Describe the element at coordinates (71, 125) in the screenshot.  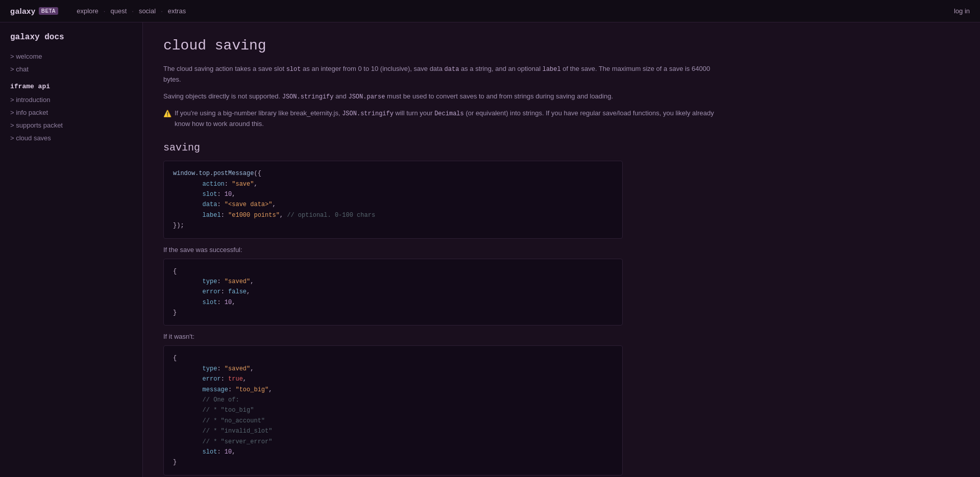
I see `sidebar-item-supports-packet: > supports packet` at that location.